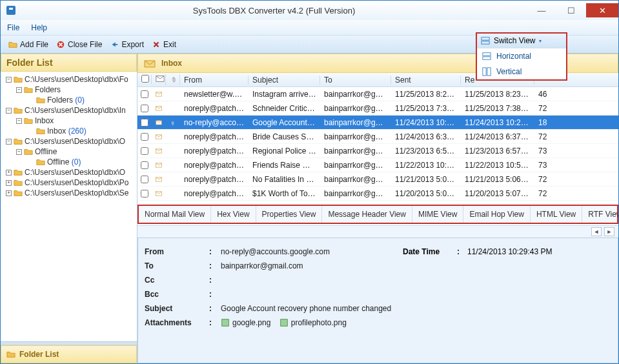  I want to click on tree-item: Folders, so click(48, 90).